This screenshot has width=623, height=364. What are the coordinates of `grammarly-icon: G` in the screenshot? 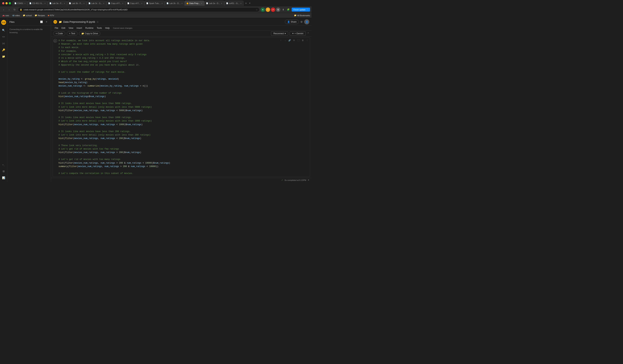 It's located at (263, 10).